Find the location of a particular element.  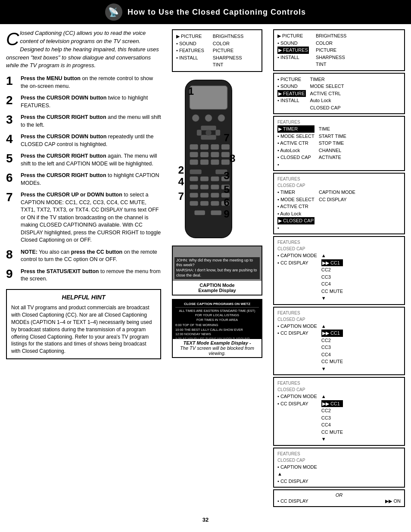

s7-r1: • CAPTION MODE is located at coordinates (297, 396).